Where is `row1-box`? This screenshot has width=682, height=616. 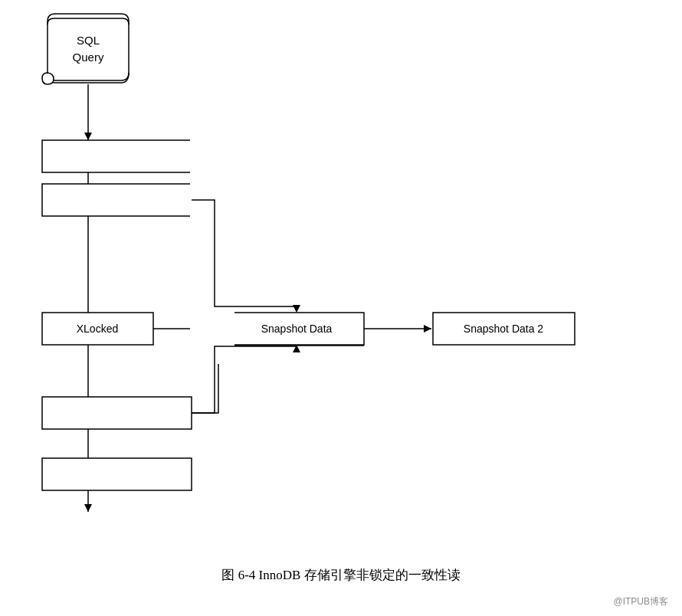
row1-box is located at coordinates (116, 156).